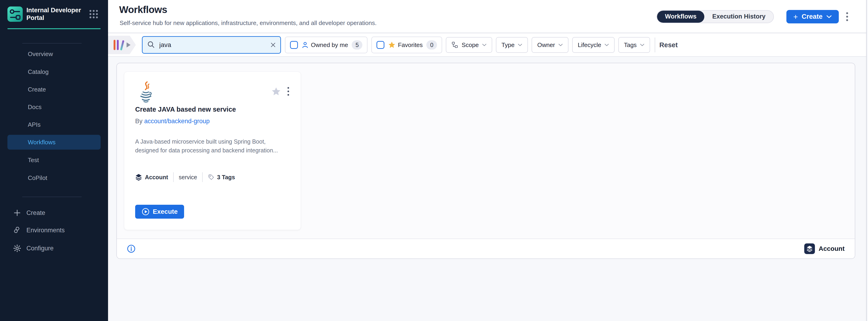  What do you see at coordinates (739, 17) in the screenshot?
I see `tab-execution-history: Execution History` at bounding box center [739, 17].